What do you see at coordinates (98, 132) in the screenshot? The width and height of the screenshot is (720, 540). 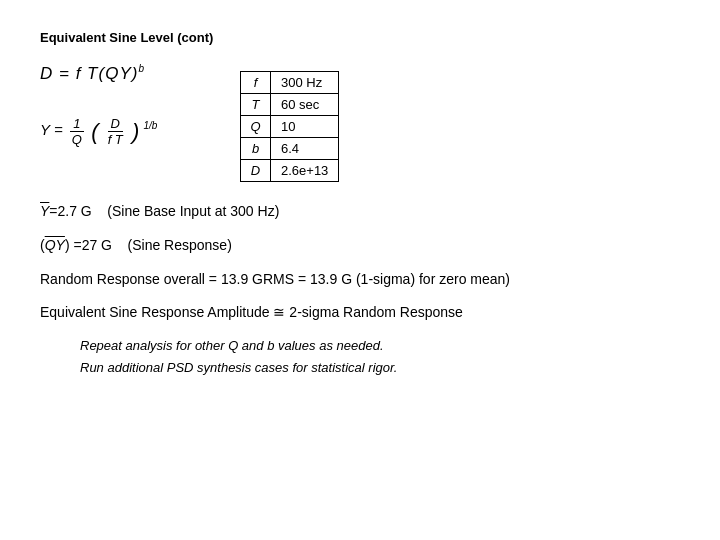 I see `formula-2-text: Y = 1 Q ( D f T ) 1/b` at bounding box center [98, 132].